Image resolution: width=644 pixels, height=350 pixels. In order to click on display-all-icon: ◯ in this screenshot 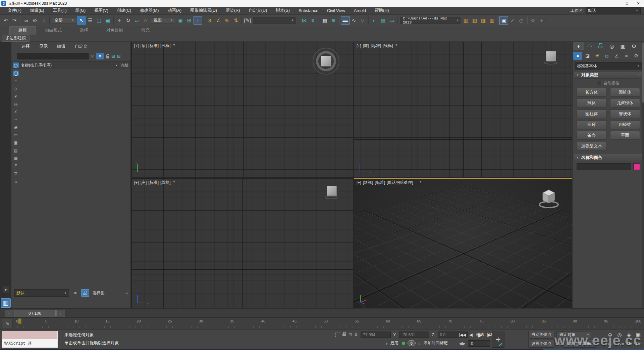, I will do `click(16, 65)`.